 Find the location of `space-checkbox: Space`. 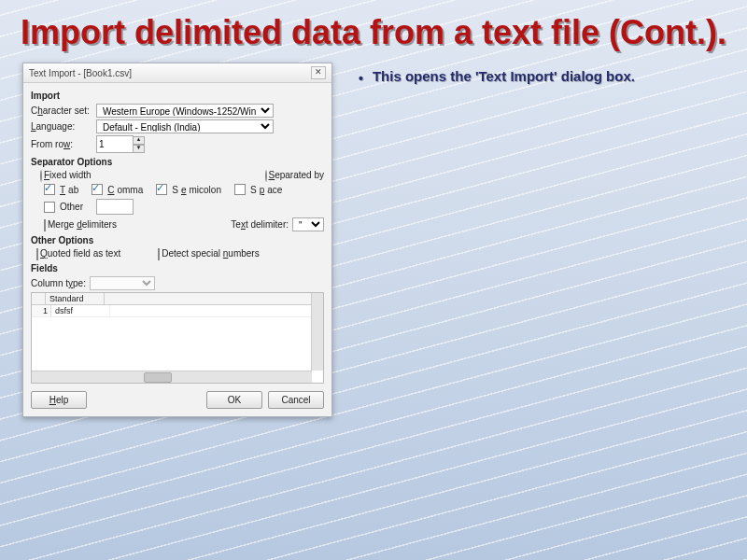

space-checkbox: Space is located at coordinates (258, 189).